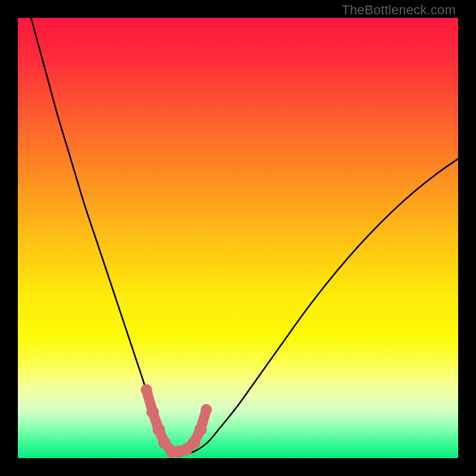 This screenshot has height=476, width=476. I want to click on watermark-text: TheBottleneck.com, so click(399, 10).